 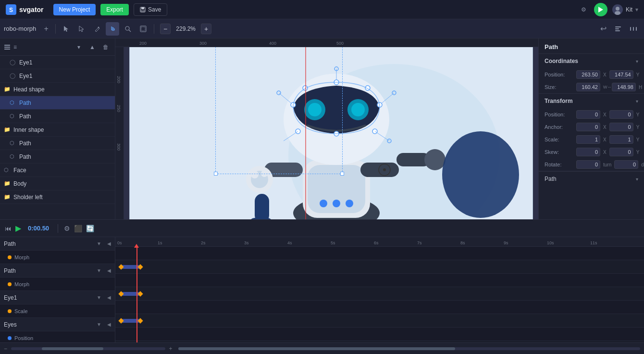 What do you see at coordinates (58, 284) in the screenshot?
I see `tl-label-morph2: Morph` at bounding box center [58, 284].